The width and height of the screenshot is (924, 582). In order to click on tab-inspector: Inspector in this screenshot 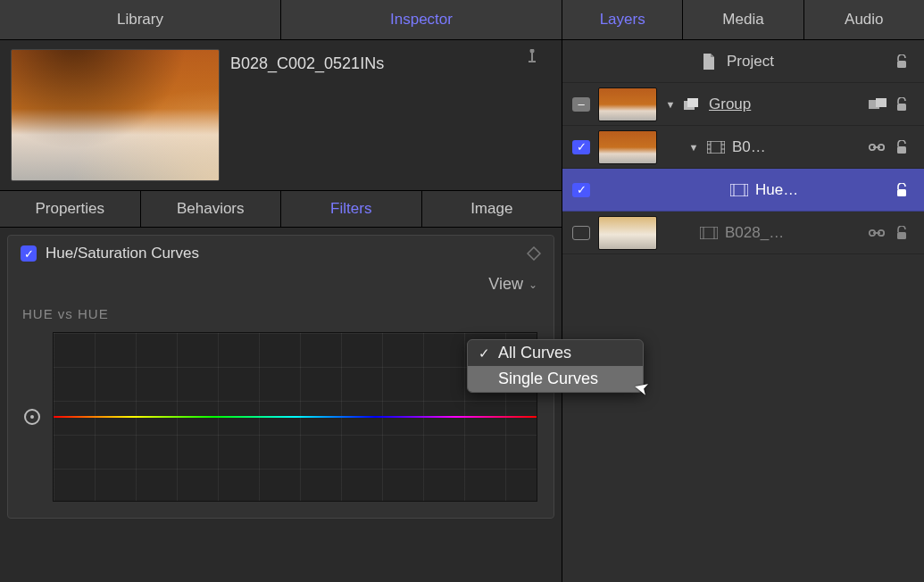, I will do `click(421, 20)`.